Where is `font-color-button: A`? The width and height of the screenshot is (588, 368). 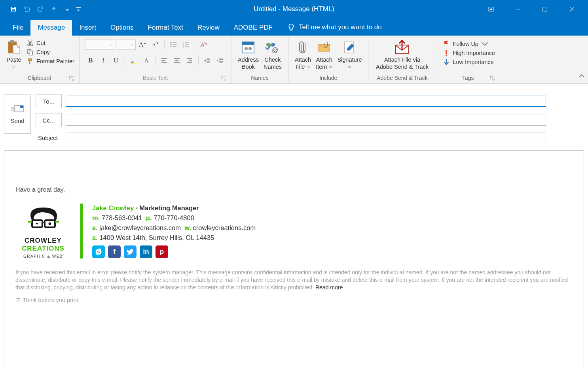
font-color-button: A is located at coordinates (146, 60).